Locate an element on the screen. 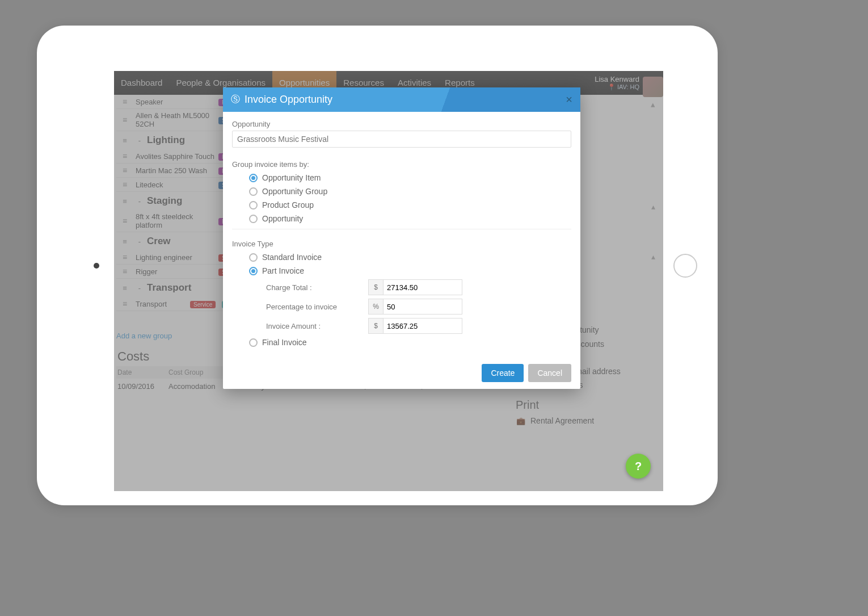 Image resolution: width=868 pixels, height=616 pixels. invoice-amount-input is located at coordinates (423, 326).